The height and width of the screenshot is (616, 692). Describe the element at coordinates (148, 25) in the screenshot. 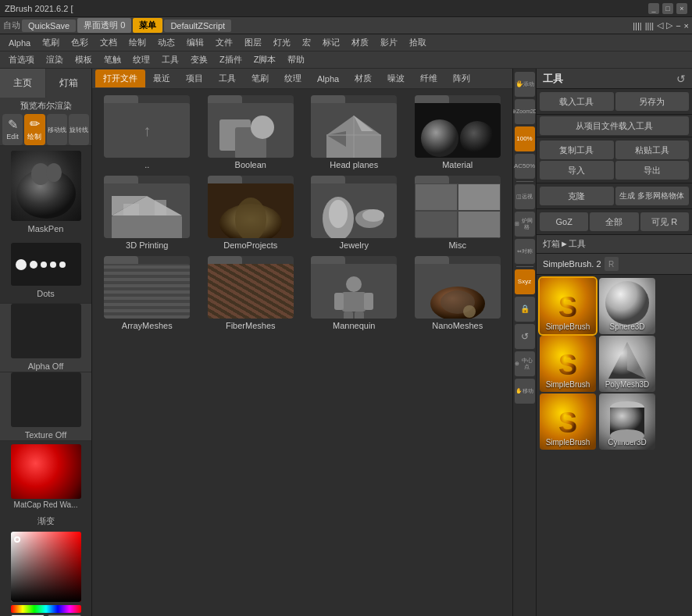

I see `menu-btn: 菜单` at that location.